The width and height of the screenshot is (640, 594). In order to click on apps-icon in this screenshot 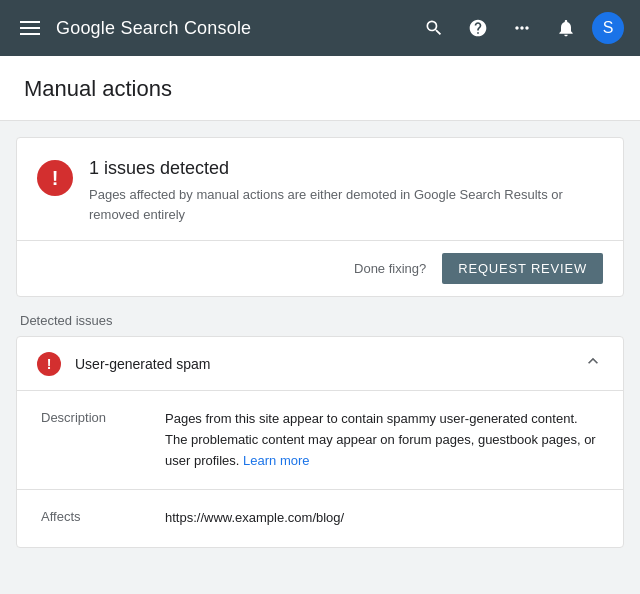, I will do `click(522, 28)`.